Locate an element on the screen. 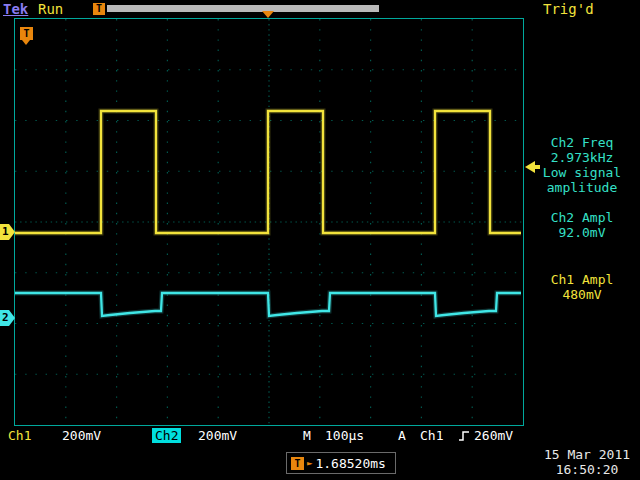  ch2-ground-marker: 2 is located at coordinates (8, 318).